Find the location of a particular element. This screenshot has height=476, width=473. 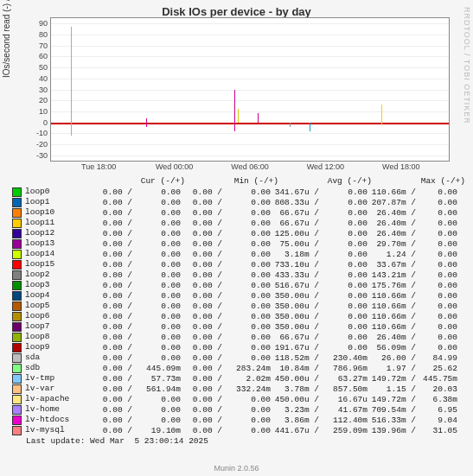

series-name: sdb is located at coordinates (58, 368).